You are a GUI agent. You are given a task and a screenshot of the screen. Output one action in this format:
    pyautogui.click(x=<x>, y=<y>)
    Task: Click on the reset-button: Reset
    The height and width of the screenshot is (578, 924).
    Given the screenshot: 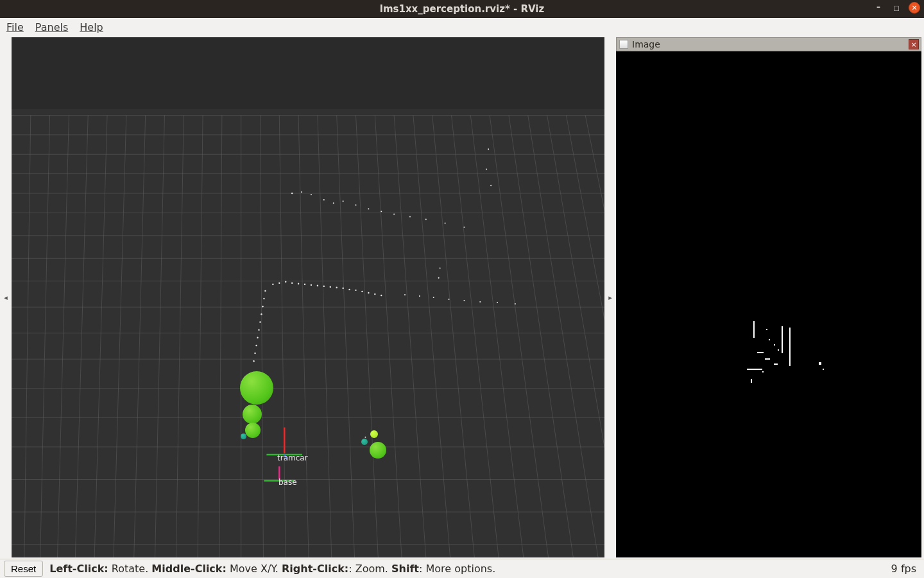 What is the action you would take?
    pyautogui.click(x=23, y=569)
    